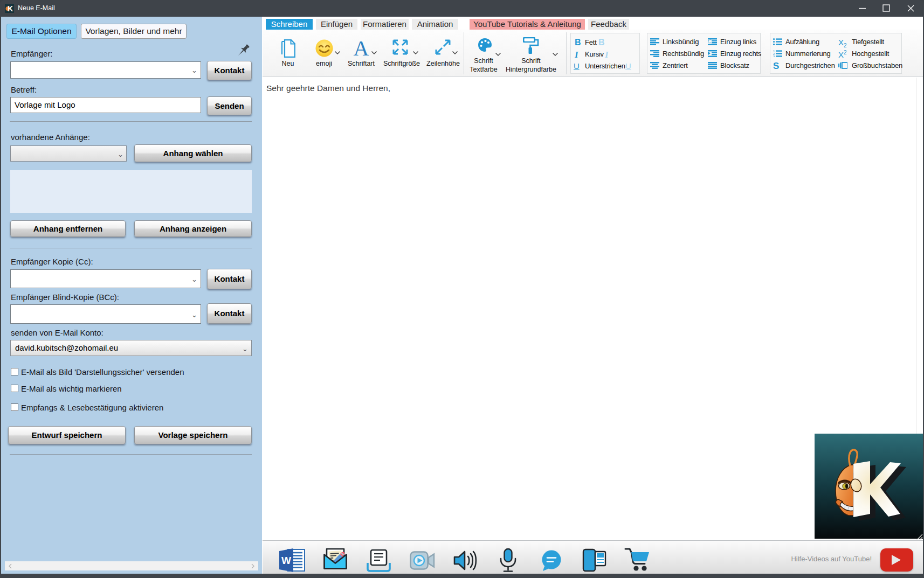 The height and width of the screenshot is (578, 924). Describe the element at coordinates (774, 56) in the screenshot. I see `svg-text: 3` at that location.